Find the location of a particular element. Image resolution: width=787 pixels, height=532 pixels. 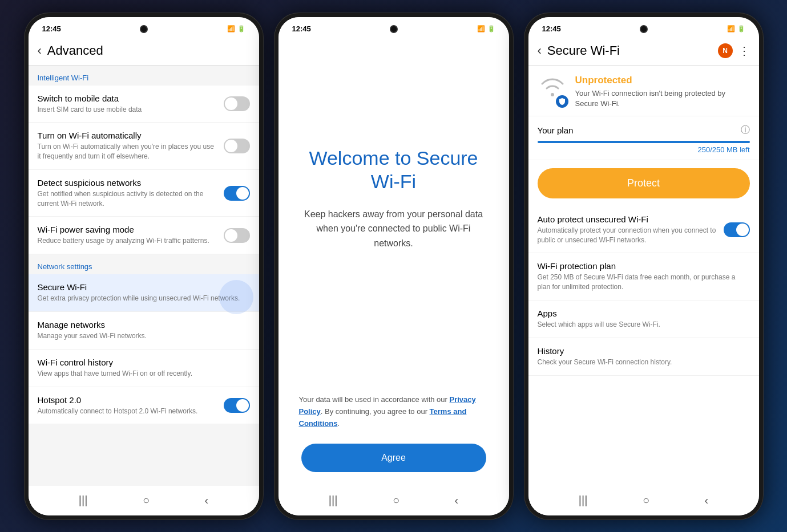

plan-label: Your plan is located at coordinates (556, 130).